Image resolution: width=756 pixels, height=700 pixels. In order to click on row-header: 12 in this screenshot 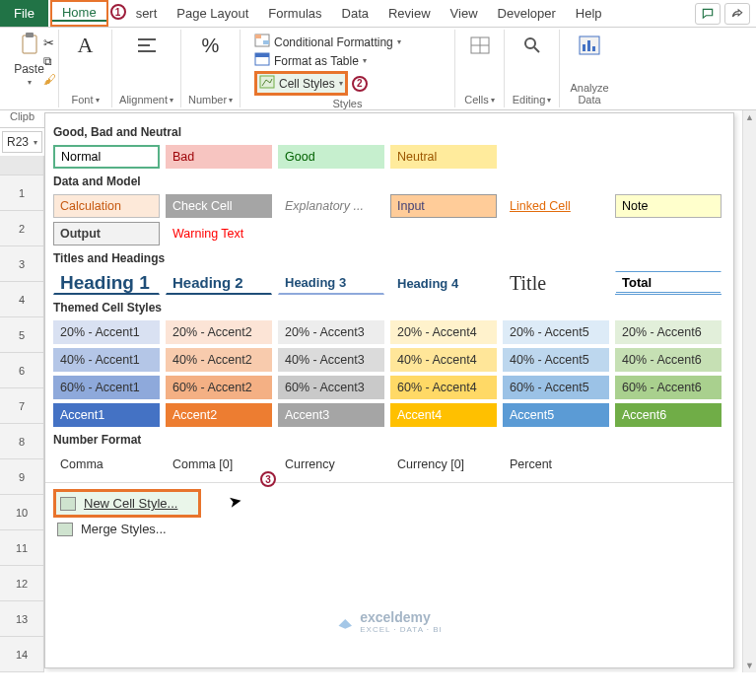, I will do `click(22, 584)`.